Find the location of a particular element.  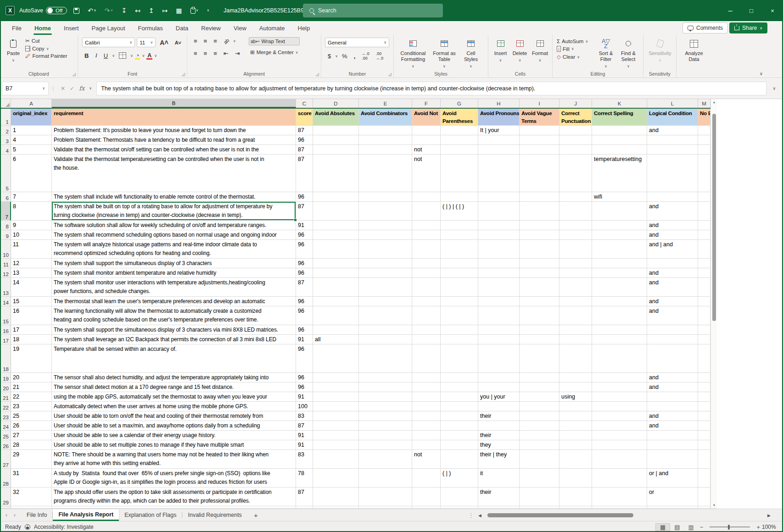

cell-A20: 21 is located at coordinates (31, 387).